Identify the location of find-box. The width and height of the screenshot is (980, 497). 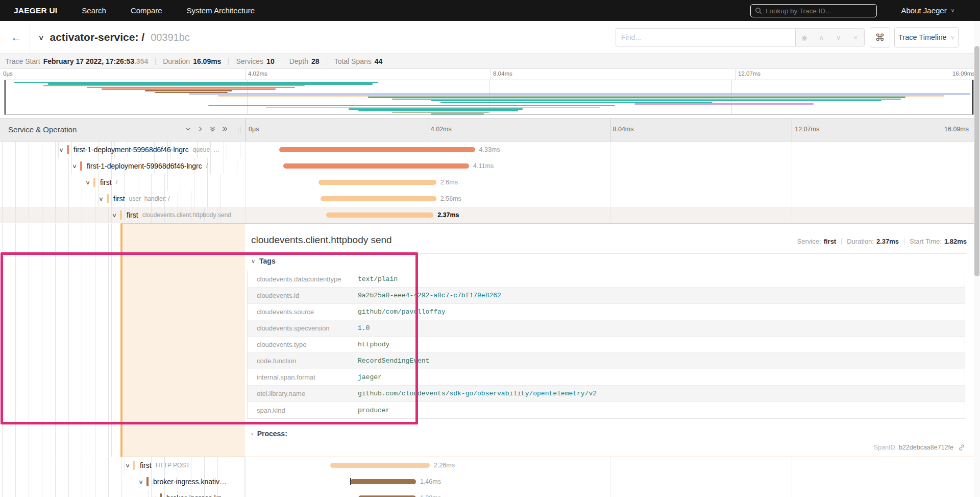
(705, 37).